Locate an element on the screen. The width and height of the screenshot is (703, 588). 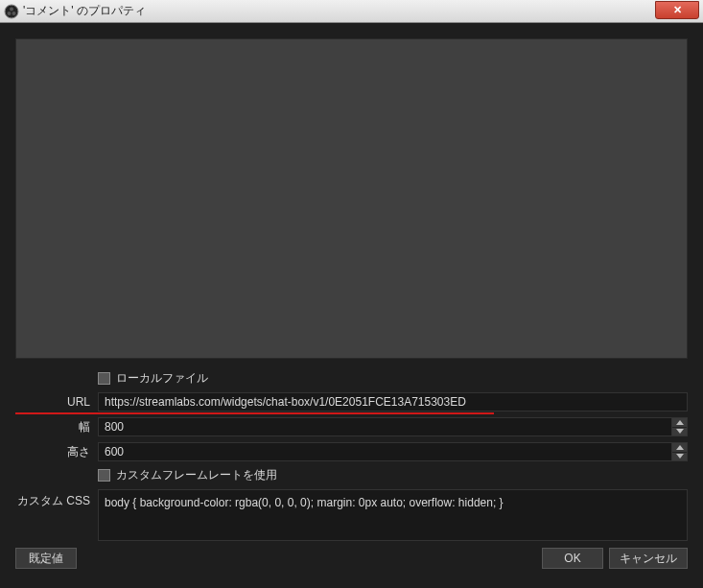
width-label: 幅 is located at coordinates (57, 428).